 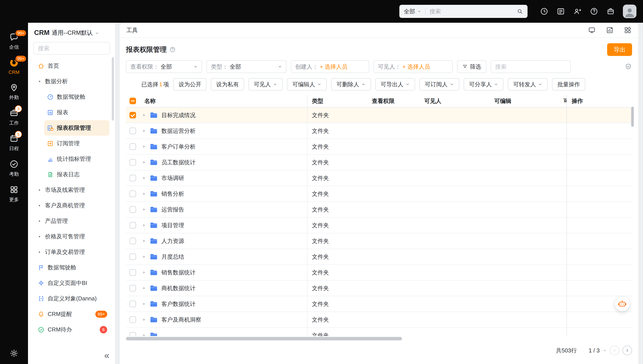 What do you see at coordinates (531, 66) in the screenshot?
I see `list-search-input: 搜索` at bounding box center [531, 66].